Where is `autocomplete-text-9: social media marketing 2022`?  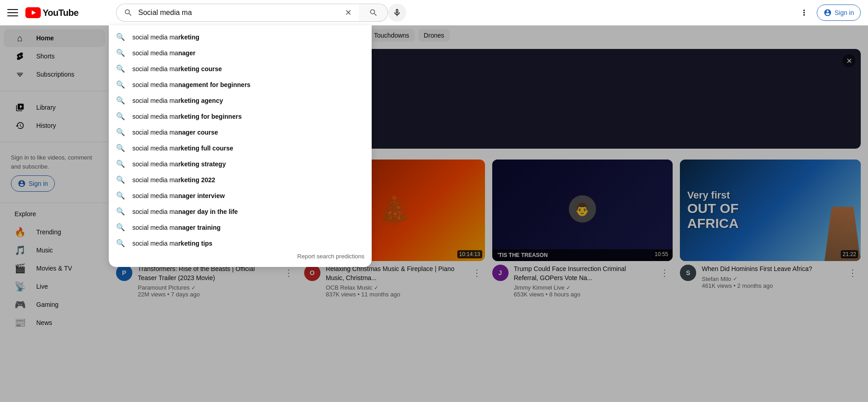
autocomplete-text-9: social media marketing 2022 is located at coordinates (248, 180).